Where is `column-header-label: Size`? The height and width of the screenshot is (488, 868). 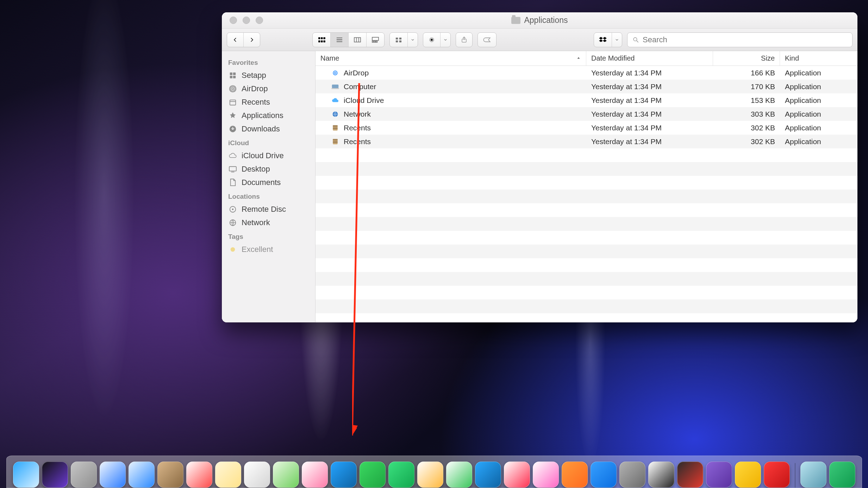 column-header-label: Size is located at coordinates (768, 58).